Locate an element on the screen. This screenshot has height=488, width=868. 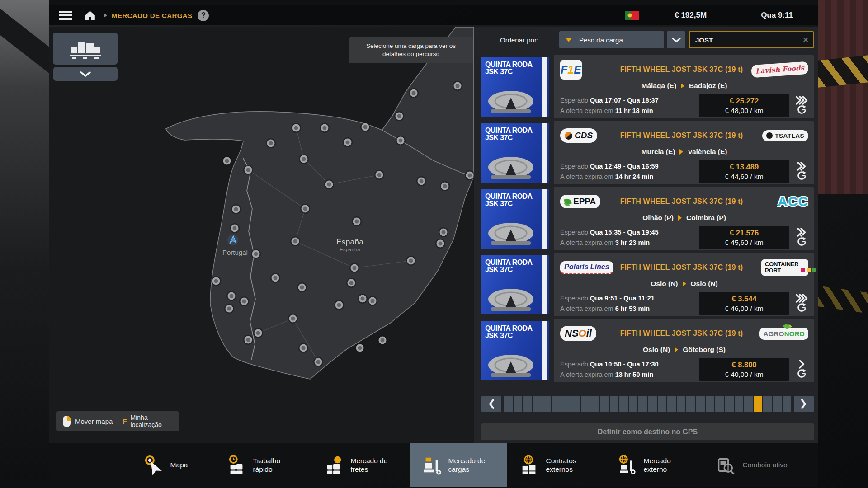
clear-search-icon: × is located at coordinates (806, 40).